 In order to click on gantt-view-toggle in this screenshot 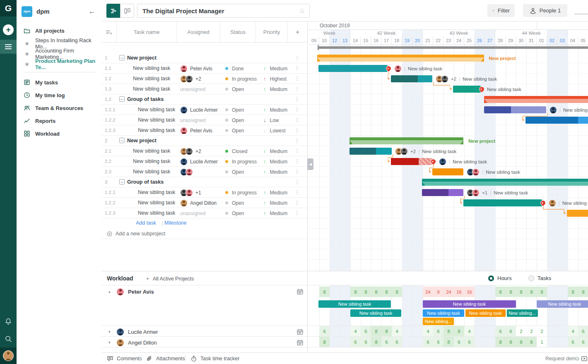, I will do `click(113, 11)`.